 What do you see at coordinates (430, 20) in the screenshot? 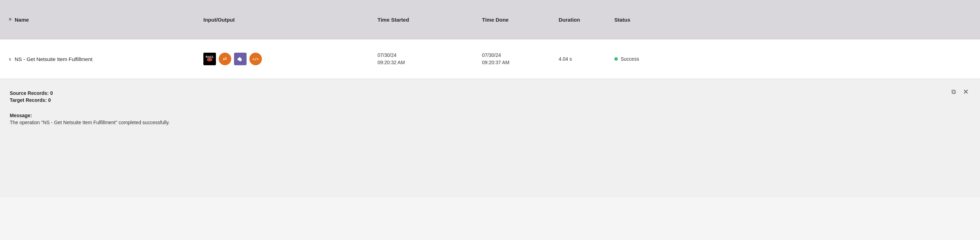
I see `col-header-time-started: Time Started` at bounding box center [430, 20].